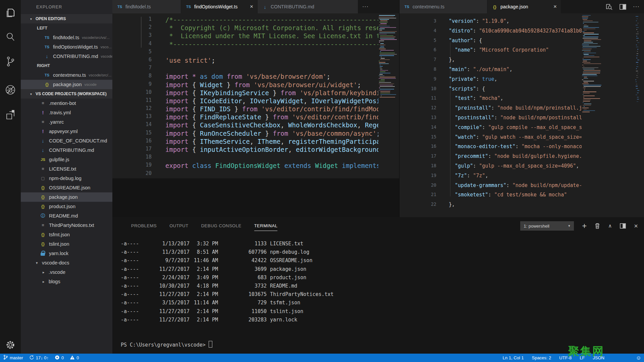 The height and width of the screenshot is (362, 644). Describe the element at coordinates (43, 169) in the screenshot. I see `list-file-icon: ≡` at that location.